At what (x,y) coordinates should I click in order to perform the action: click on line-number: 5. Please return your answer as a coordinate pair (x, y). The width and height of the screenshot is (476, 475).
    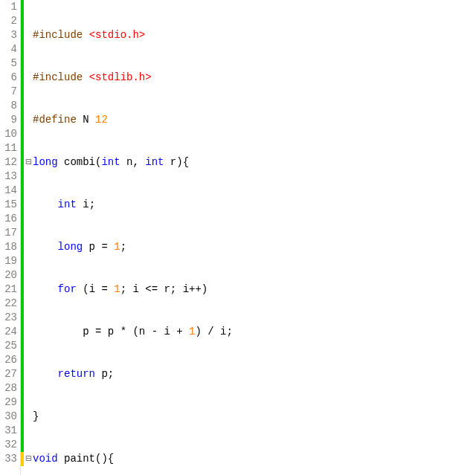
    Looking at the image, I should click on (9, 64).